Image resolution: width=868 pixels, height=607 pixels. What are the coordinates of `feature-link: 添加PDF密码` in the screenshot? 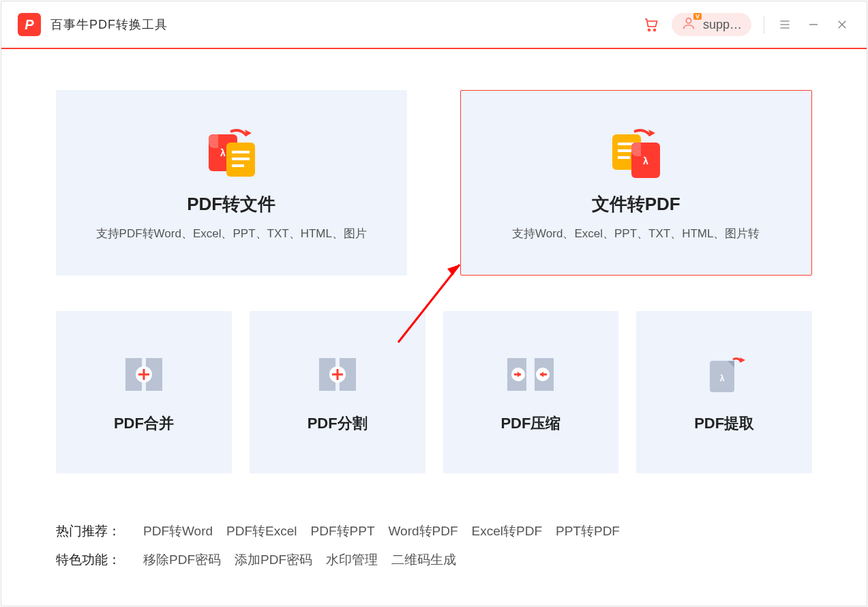 It's located at (273, 560).